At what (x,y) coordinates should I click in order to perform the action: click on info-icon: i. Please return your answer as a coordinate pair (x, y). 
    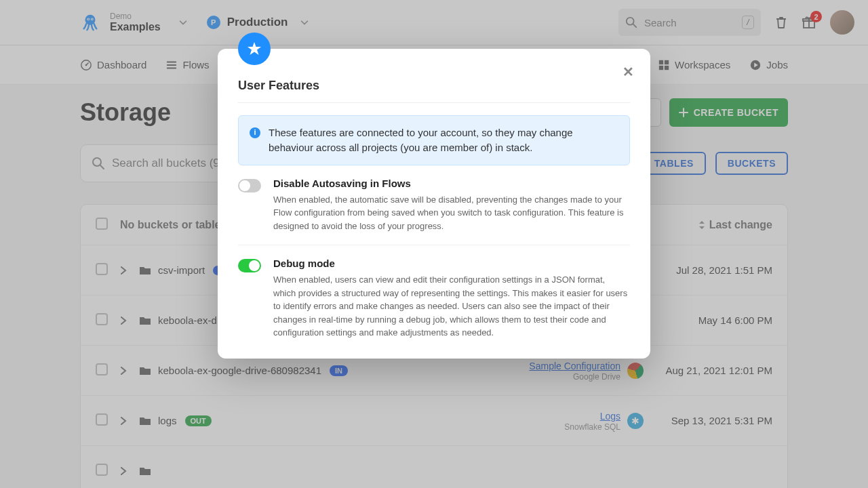
    Looking at the image, I should click on (255, 133).